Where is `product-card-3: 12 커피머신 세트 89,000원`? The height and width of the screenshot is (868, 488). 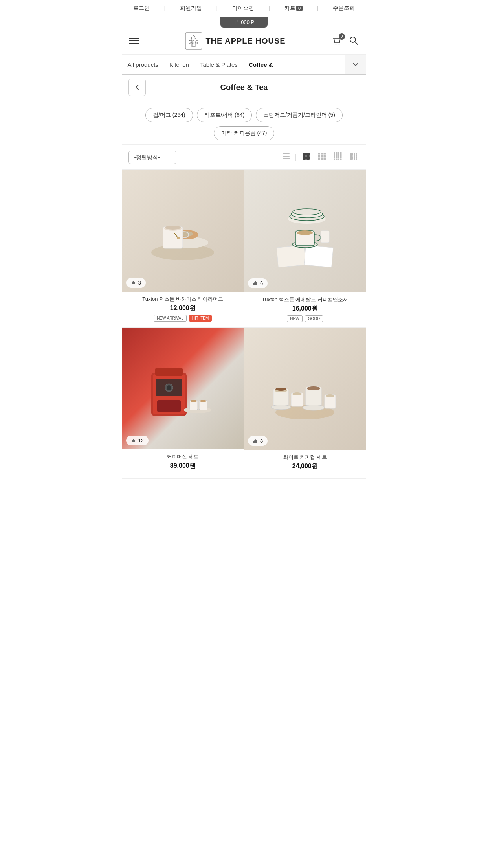
product-card-3: 12 커피머신 세트 89,000원 is located at coordinates (183, 403).